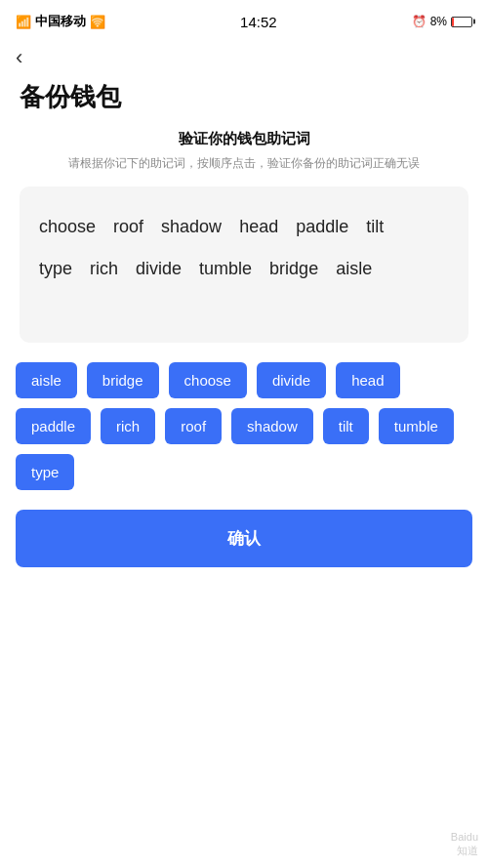 The image size is (488, 868). Describe the element at coordinates (272, 426) in the screenshot. I see `word-select-button: shadow` at that location.